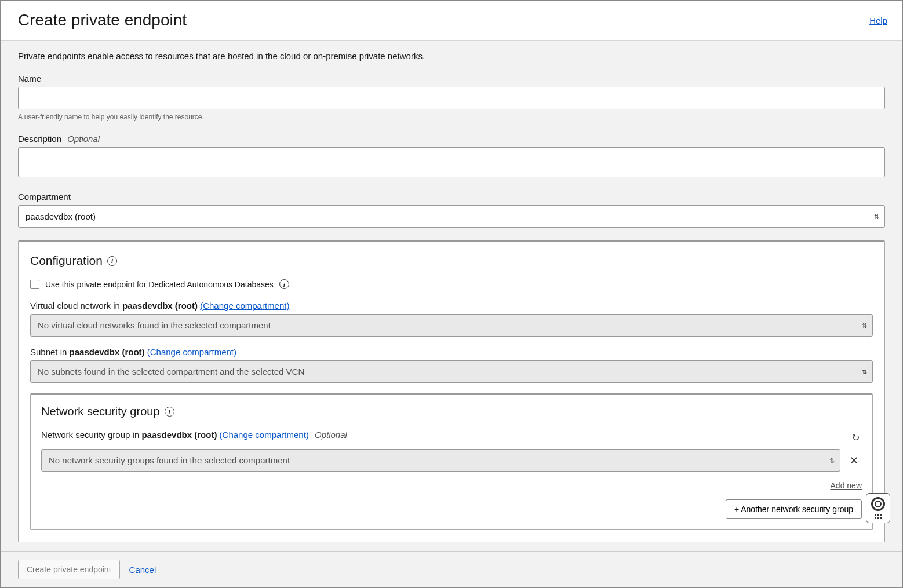 This screenshot has height=588, width=903. Describe the element at coordinates (846, 485) in the screenshot. I see `add-new-link: Add new` at that location.